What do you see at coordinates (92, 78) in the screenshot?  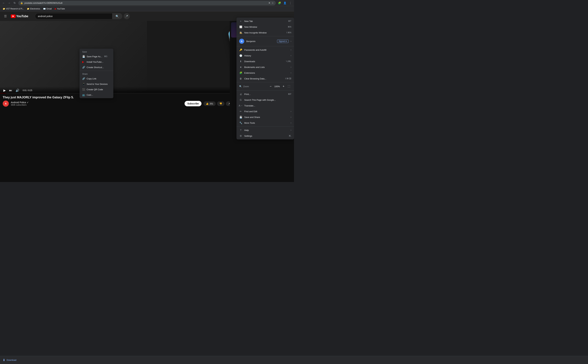 I see `copy-link-label: Copy Link` at bounding box center [92, 78].